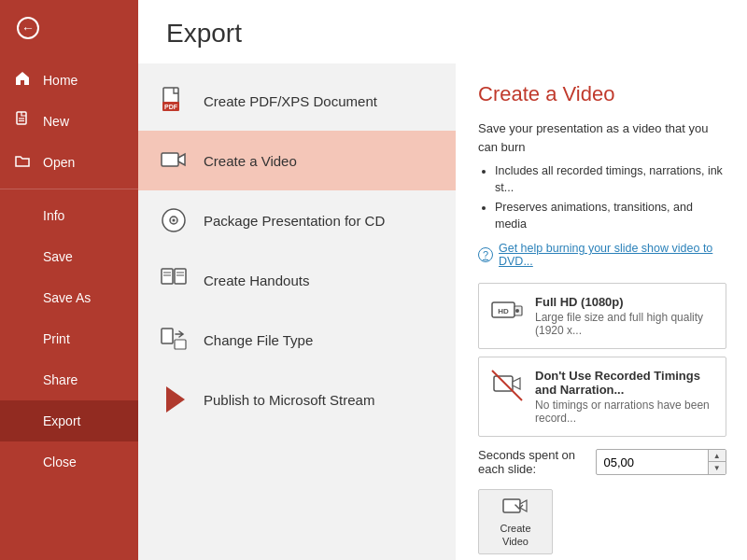 This screenshot has width=747, height=560. Describe the element at coordinates (69, 339) in the screenshot. I see `sidebar-item-print: Print` at that location.